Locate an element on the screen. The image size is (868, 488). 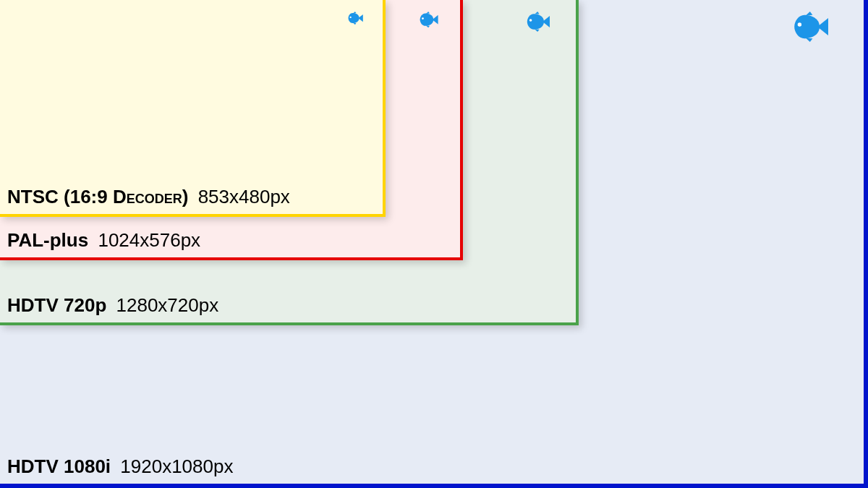
format-dimensions: 1024x576px is located at coordinates (149, 240).